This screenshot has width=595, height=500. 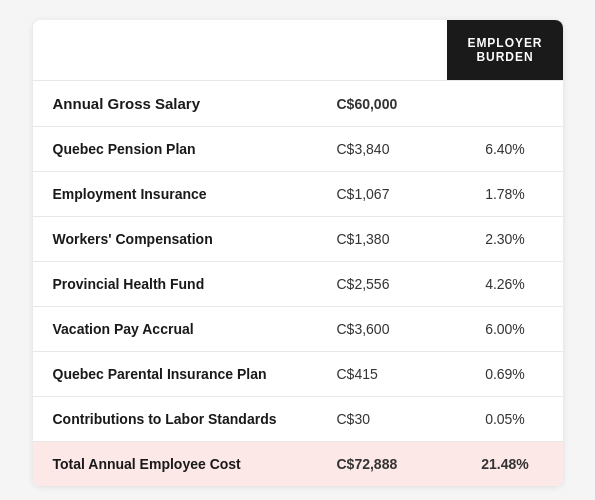 I want to click on table-row: Quebec Parental Insurance PlanC$4150.69%, so click(x=298, y=374).